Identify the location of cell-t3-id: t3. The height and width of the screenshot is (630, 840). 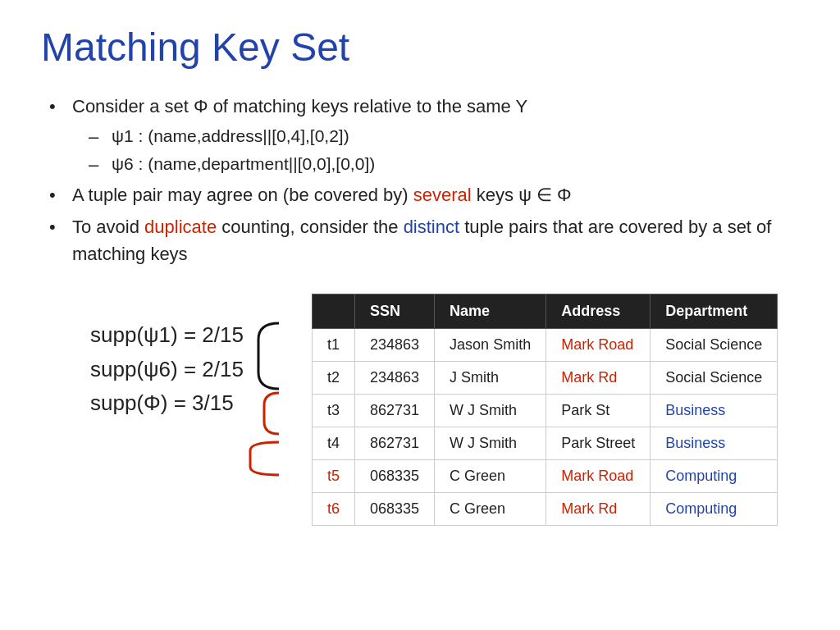
(334, 411).